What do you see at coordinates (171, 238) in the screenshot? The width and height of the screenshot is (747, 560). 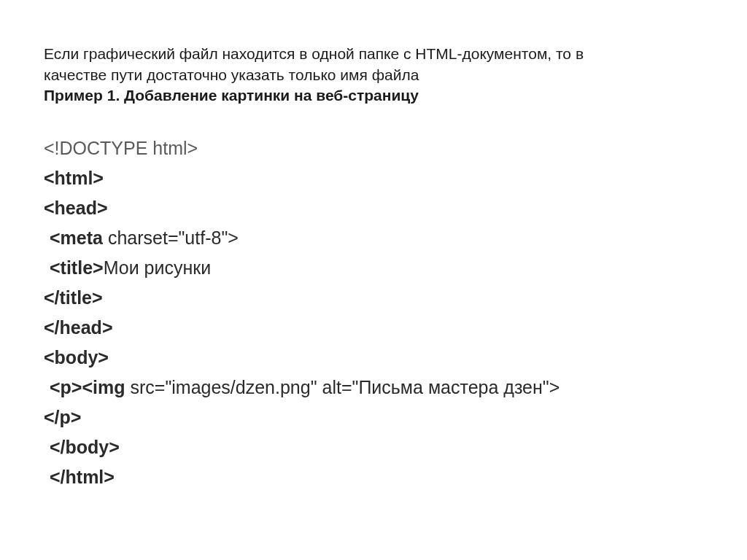 I see `code-meta-attrs: charset="utf-8">` at bounding box center [171, 238].